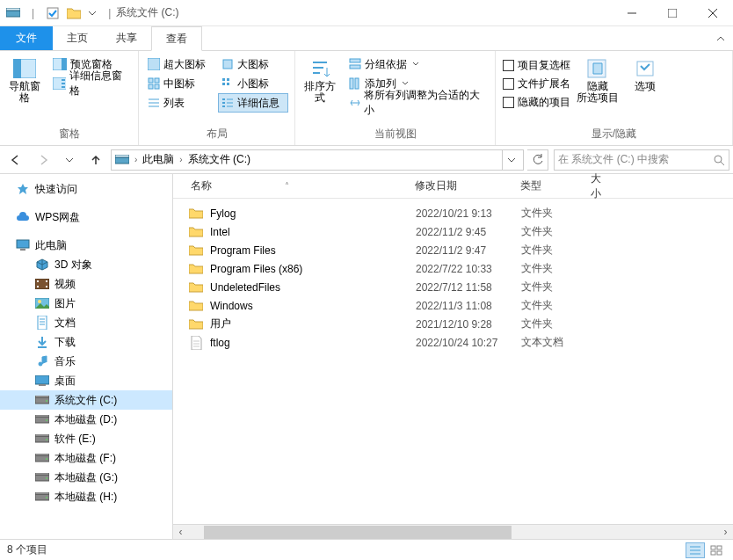 The height and width of the screenshot is (560, 733). What do you see at coordinates (716, 550) in the screenshot?
I see `view-large-icons-button` at bounding box center [716, 550].